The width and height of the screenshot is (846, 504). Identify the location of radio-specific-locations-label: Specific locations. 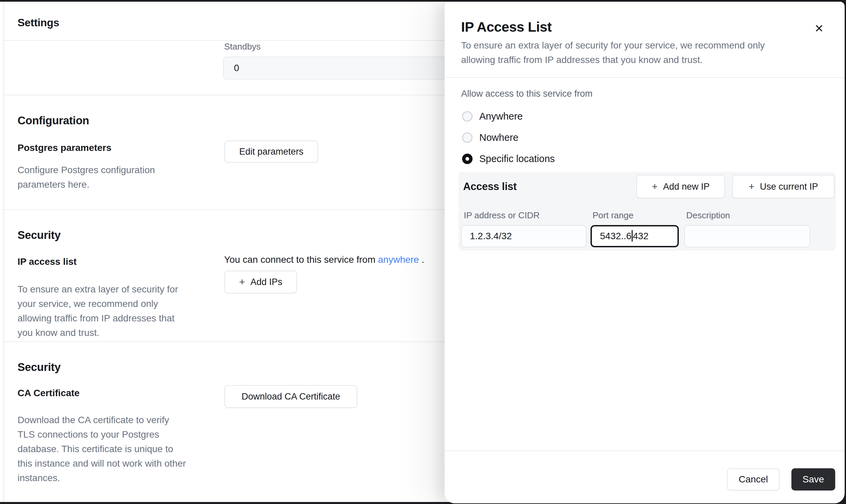
(517, 159).